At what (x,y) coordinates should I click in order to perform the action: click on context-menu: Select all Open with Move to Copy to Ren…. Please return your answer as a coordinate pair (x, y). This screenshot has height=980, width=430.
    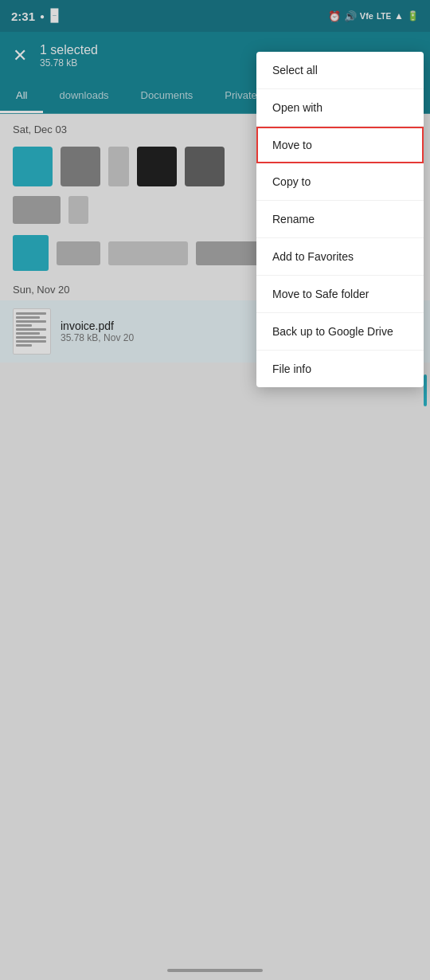
    Looking at the image, I should click on (340, 220).